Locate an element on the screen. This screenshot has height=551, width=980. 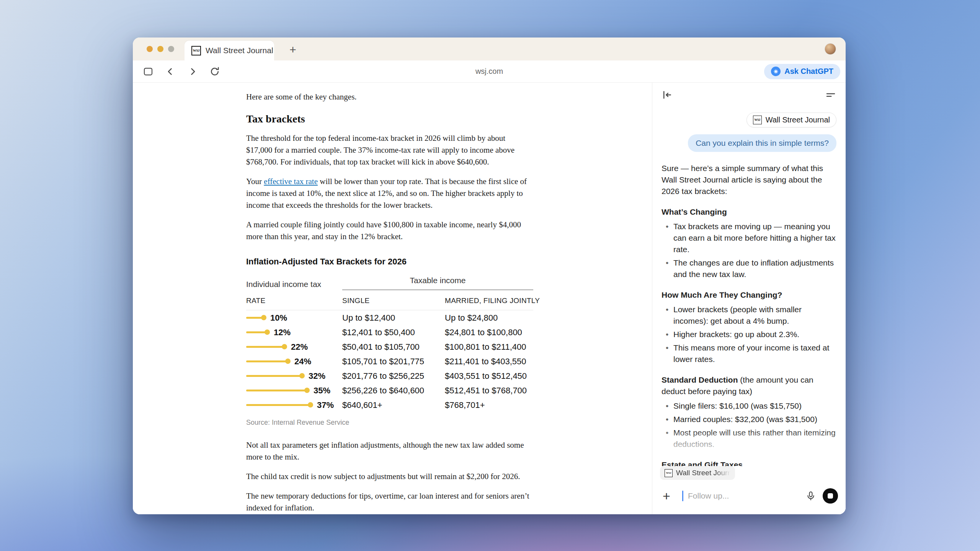
article-paragraph: The new temporary deductions for tips, o… is located at coordinates (390, 502).